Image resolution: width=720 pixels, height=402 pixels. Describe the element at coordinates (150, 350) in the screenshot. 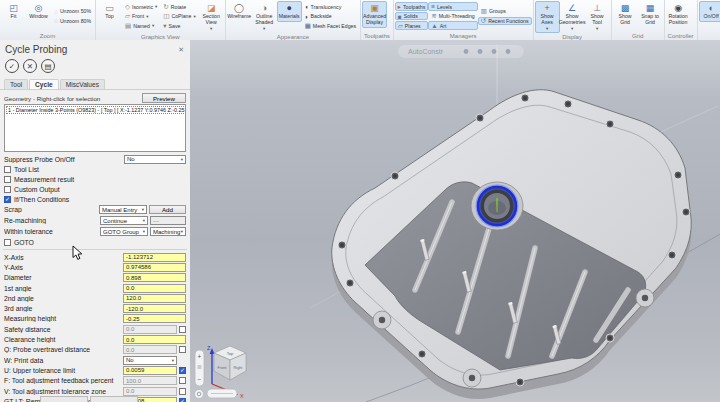

I see `q-probe-overtravel-distance-input: 0.0` at that location.